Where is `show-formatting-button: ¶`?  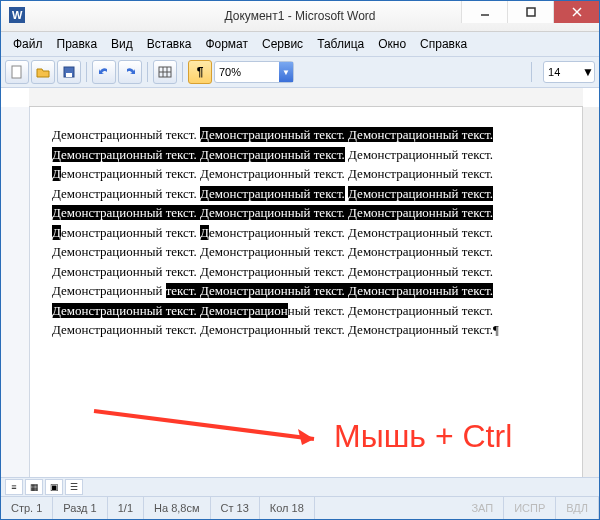 show-formatting-button: ¶ is located at coordinates (200, 72).